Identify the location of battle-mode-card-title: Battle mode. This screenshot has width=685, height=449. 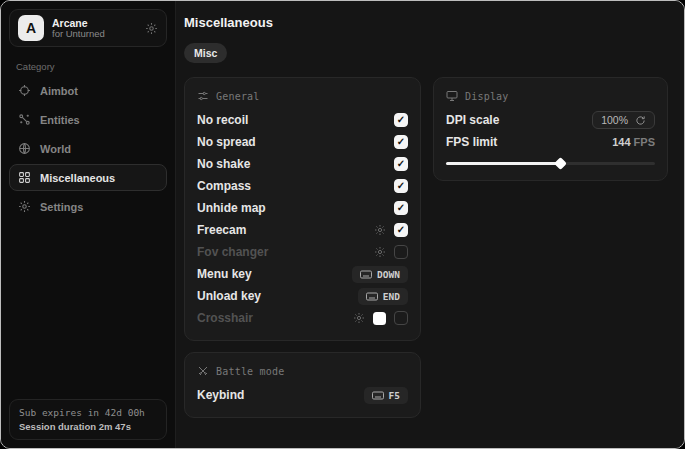
(250, 372).